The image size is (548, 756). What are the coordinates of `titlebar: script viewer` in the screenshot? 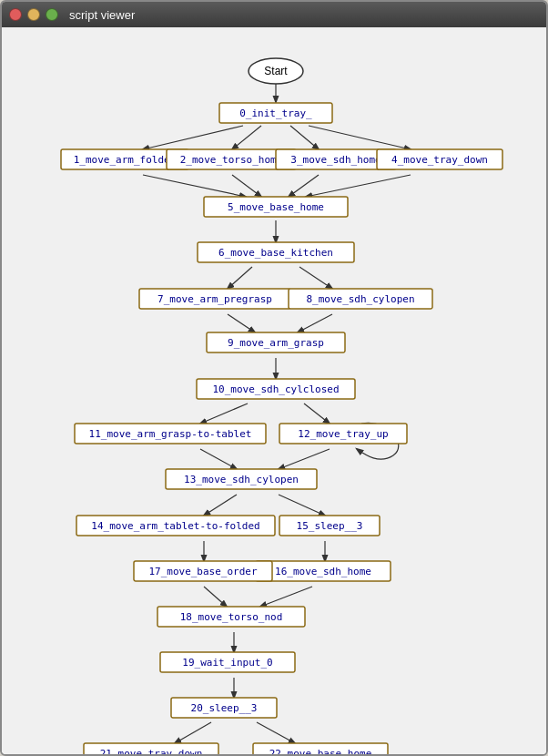 It's located at (274, 15).